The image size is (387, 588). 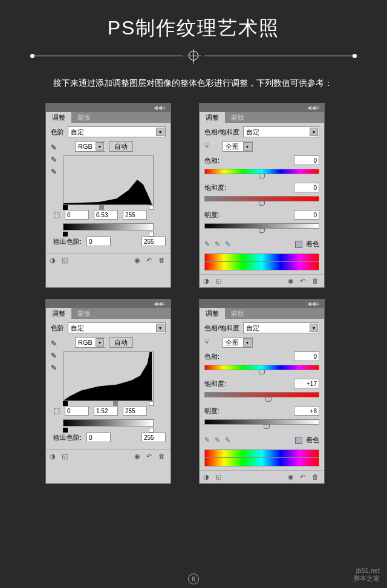 I want to click on panel-footer: ◑ ◱ ◉ ↶ 🗑, so click(x=262, y=281).